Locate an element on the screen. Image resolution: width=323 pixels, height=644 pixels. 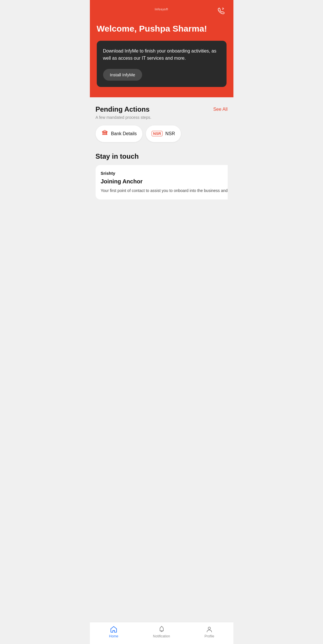
bell-icon is located at coordinates (162, 629).